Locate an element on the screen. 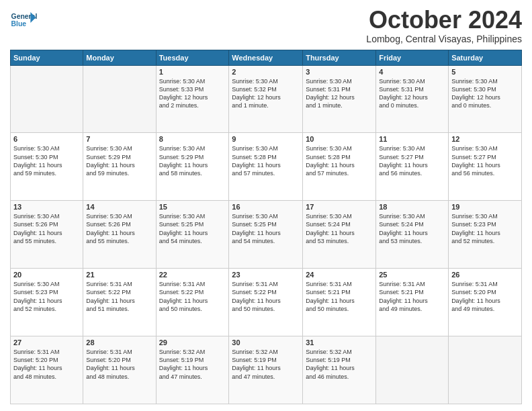 The image size is (532, 411). day-number: 5 is located at coordinates (485, 72).